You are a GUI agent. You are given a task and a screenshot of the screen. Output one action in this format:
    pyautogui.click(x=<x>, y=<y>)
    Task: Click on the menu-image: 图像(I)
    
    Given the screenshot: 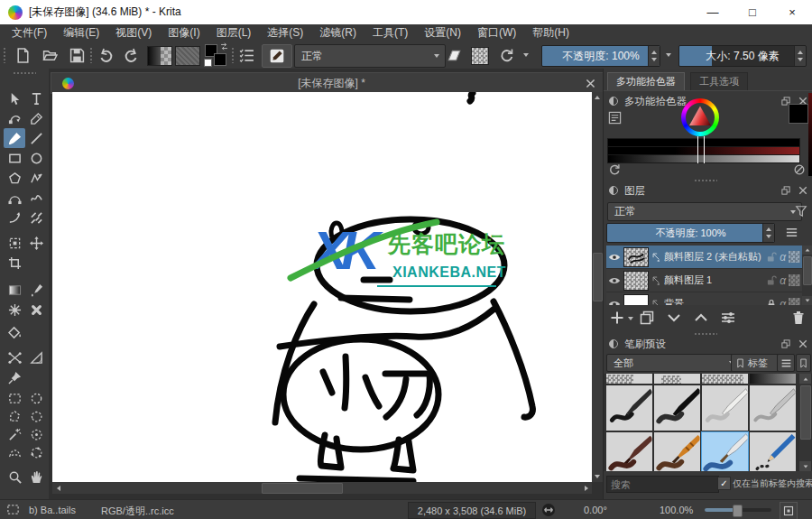 What is the action you would take?
    pyautogui.click(x=184, y=32)
    